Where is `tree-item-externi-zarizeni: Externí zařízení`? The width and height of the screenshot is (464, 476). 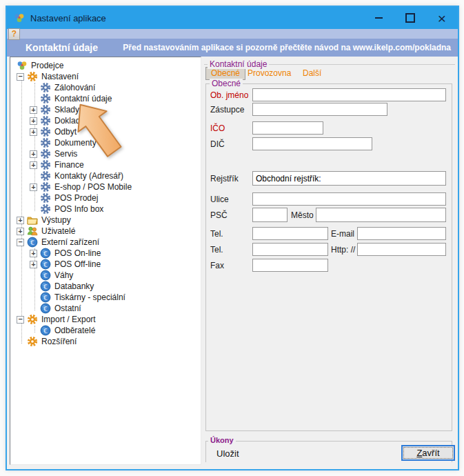 tree-item-externi-zarizeni: Externí zařízení is located at coordinates (105, 242).